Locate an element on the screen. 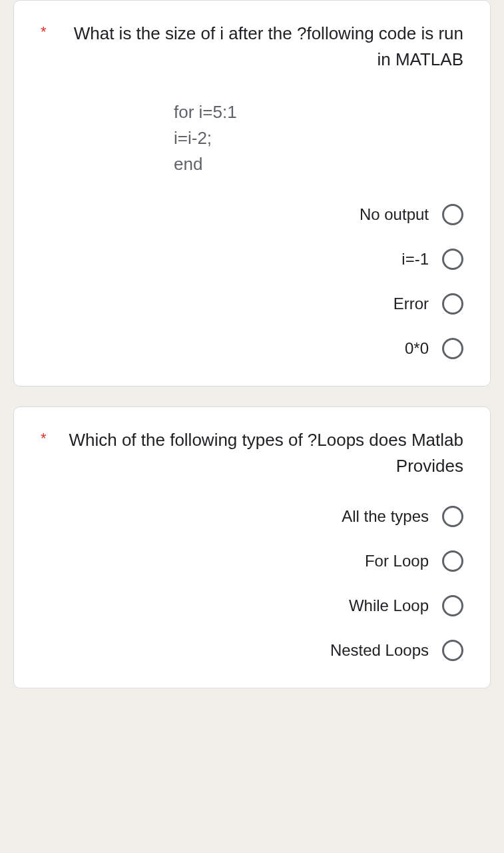 The width and height of the screenshot is (504, 853). option-label: i=-1 is located at coordinates (415, 259).